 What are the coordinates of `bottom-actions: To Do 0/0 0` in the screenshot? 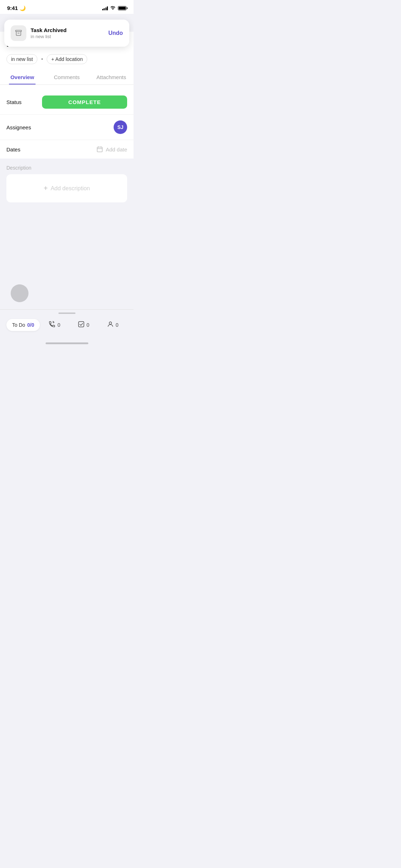 It's located at (67, 327).